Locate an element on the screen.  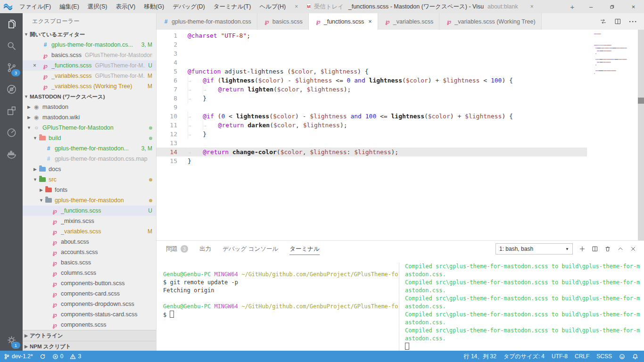
menu-0: ファイル(F) is located at coordinates (35, 7).